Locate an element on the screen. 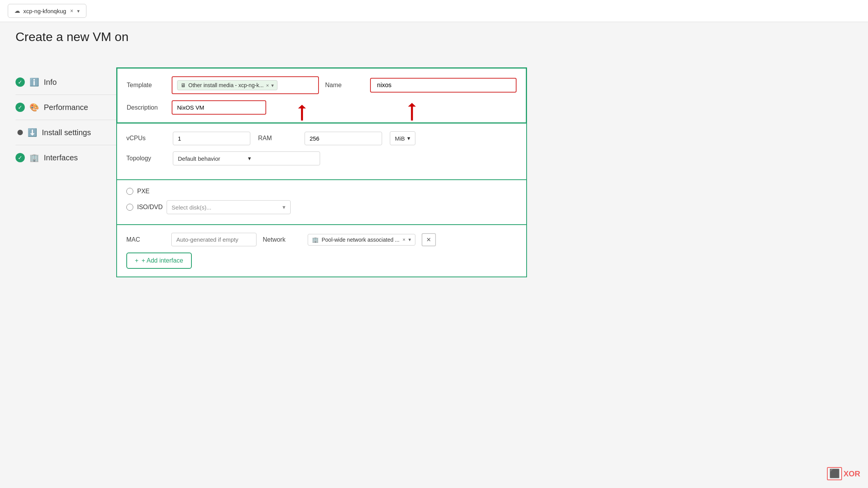 The width and height of the screenshot is (868, 488). cloud-icon: ☁ is located at coordinates (17, 11).